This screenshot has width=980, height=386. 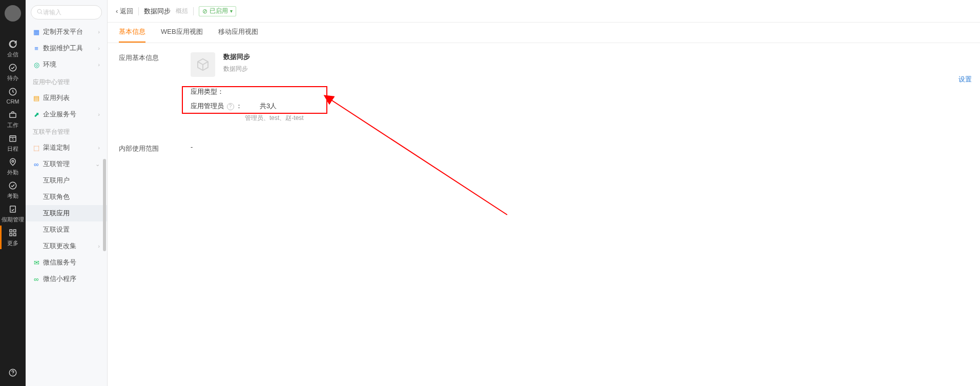 What do you see at coordinates (36, 262) in the screenshot?
I see `wechat-icon: ✉` at bounding box center [36, 262].